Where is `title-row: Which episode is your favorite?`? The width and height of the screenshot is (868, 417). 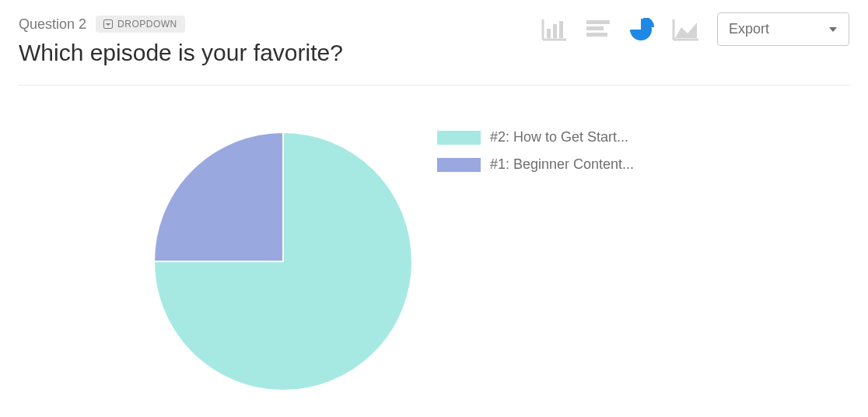
title-row: Which episode is your favorite? is located at coordinates (434, 61).